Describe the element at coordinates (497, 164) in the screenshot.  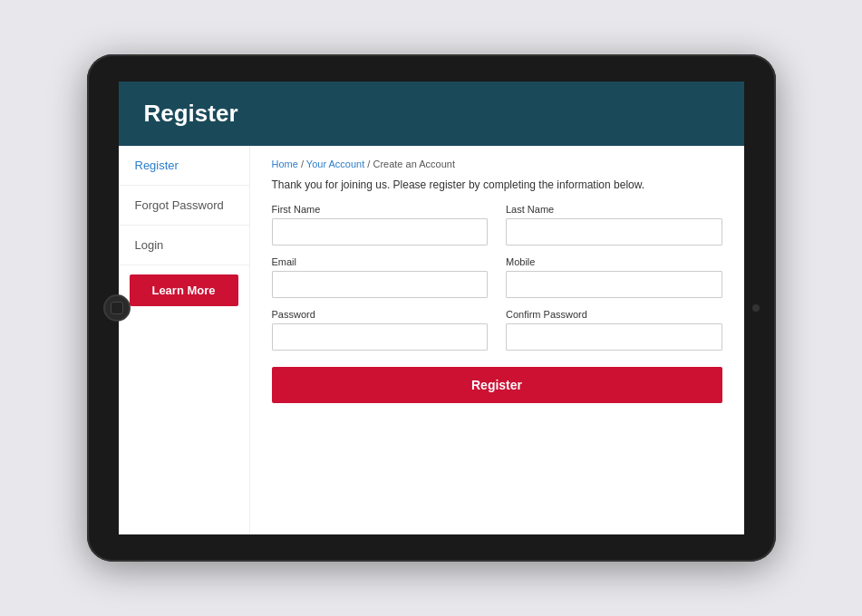
I see `breadcrumb: Home / Your Account / Create an Account` at that location.